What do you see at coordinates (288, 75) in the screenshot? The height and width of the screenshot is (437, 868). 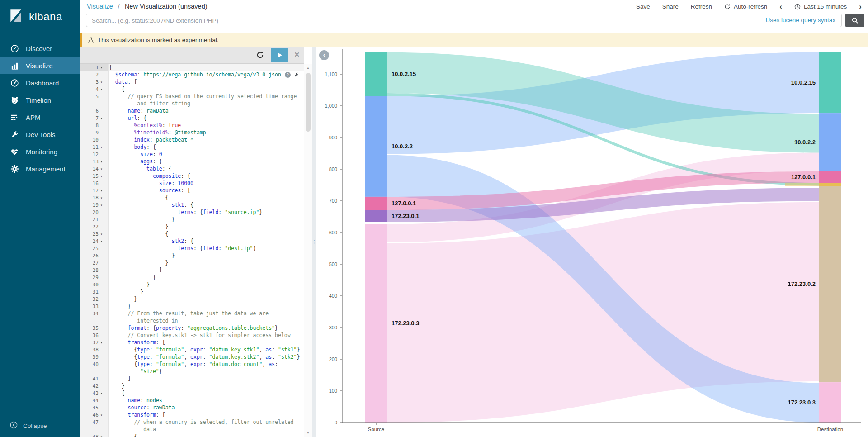 I see `schema-help-icon: ?` at bounding box center [288, 75].